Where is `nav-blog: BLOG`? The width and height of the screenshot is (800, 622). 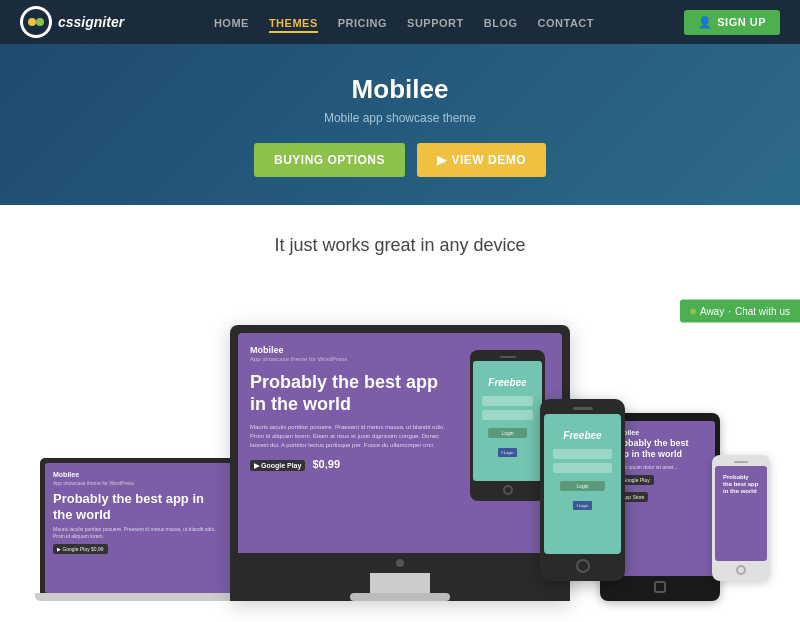
nav-blog: BLOG is located at coordinates (501, 22).